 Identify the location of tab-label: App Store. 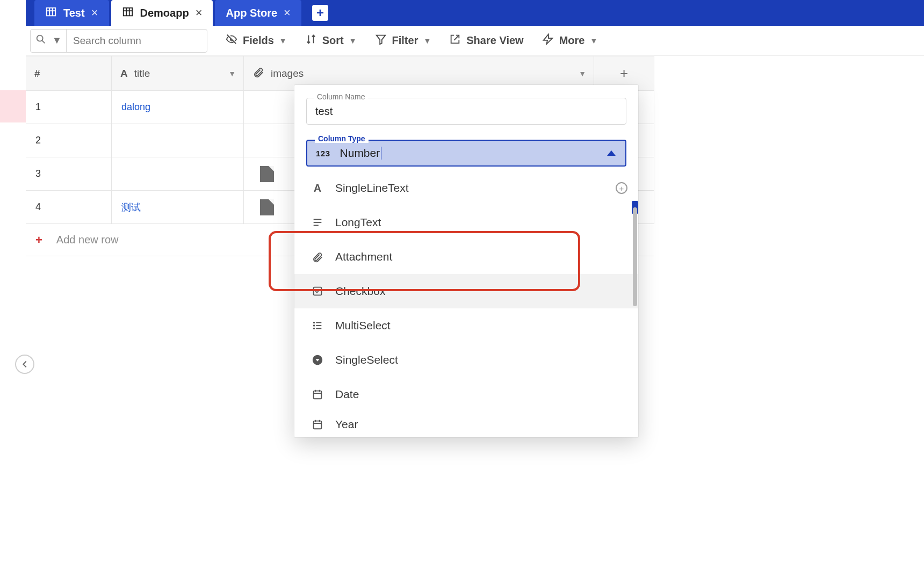
(251, 13).